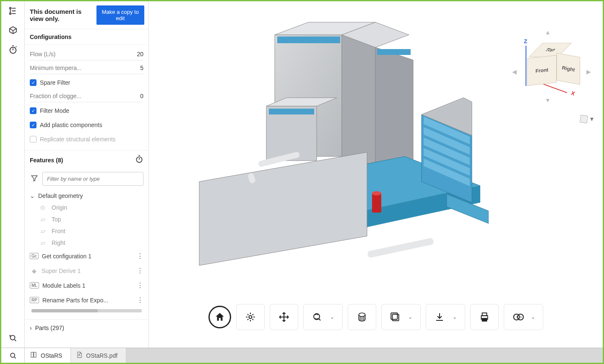  Describe the element at coordinates (86, 138) in the screenshot. I see `checkbox-replicate: Replicate structural elements` at that location.